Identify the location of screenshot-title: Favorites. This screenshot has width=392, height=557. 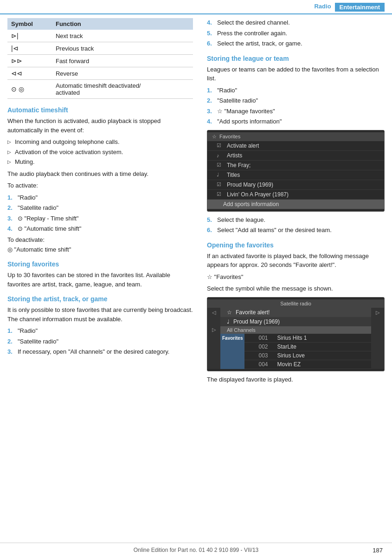
(230, 136).